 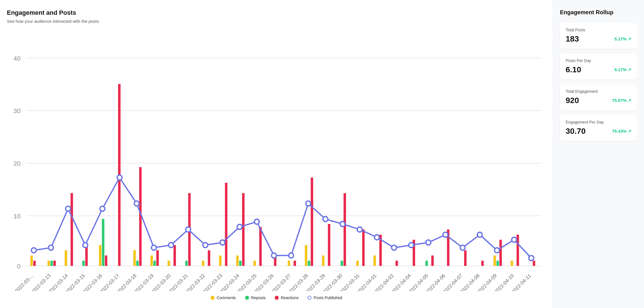 What do you see at coordinates (19, 266) in the screenshot?
I see `svg-text: 0` at bounding box center [19, 266].